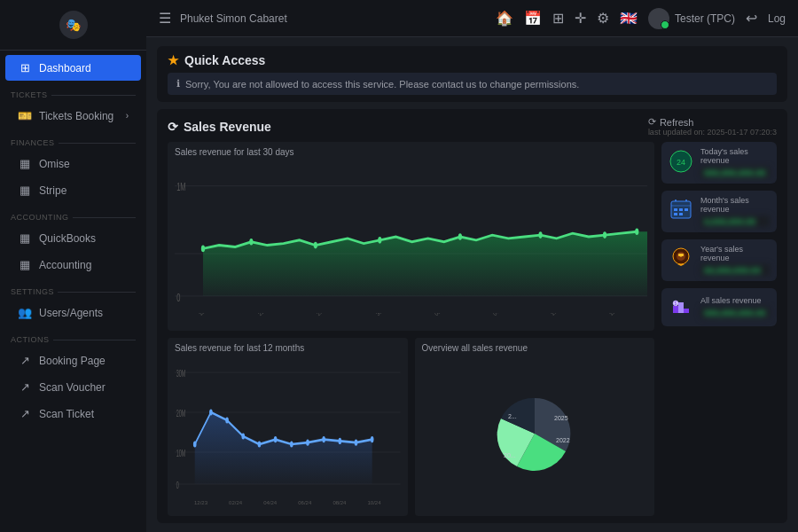  What do you see at coordinates (25, 115) in the screenshot?
I see `tickets-booking-icon: 🎫` at bounding box center [25, 115].